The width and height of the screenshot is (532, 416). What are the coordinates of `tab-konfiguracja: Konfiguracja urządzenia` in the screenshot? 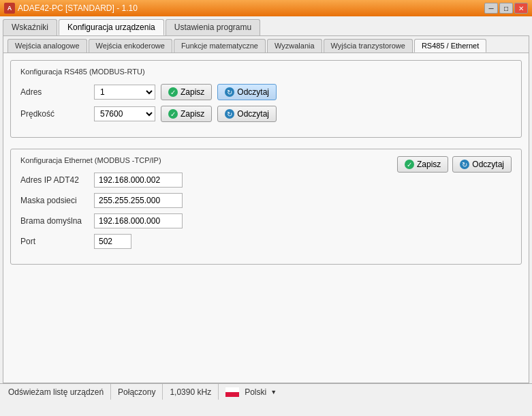 It's located at (112, 27).